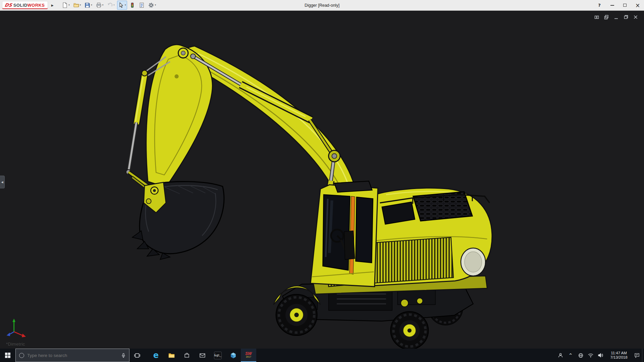 The image size is (644, 362). What do you see at coordinates (619, 5) in the screenshot?
I see `window-controls: ? ×` at bounding box center [619, 5].